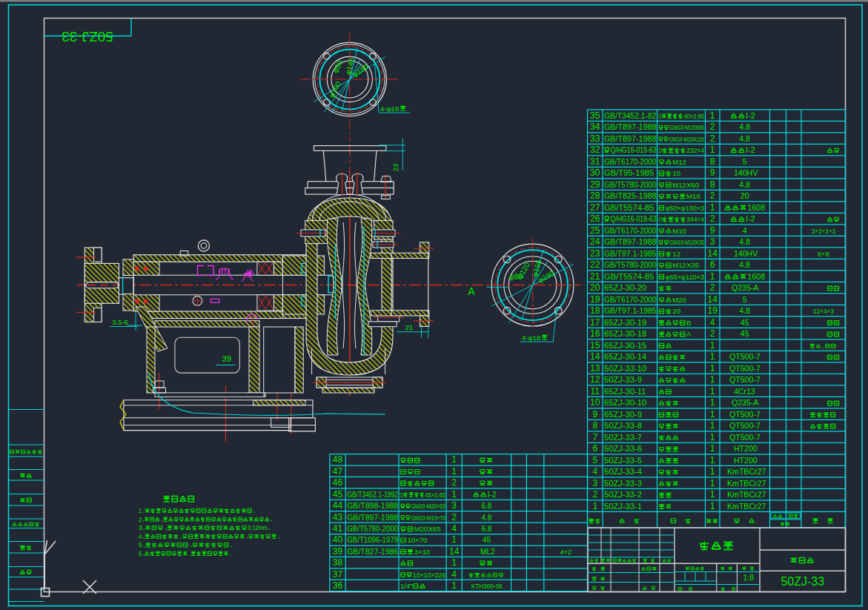 The height and width of the screenshot is (610, 868). Describe the element at coordinates (713, 173) in the screenshot. I see `svg-text: 9` at that location.